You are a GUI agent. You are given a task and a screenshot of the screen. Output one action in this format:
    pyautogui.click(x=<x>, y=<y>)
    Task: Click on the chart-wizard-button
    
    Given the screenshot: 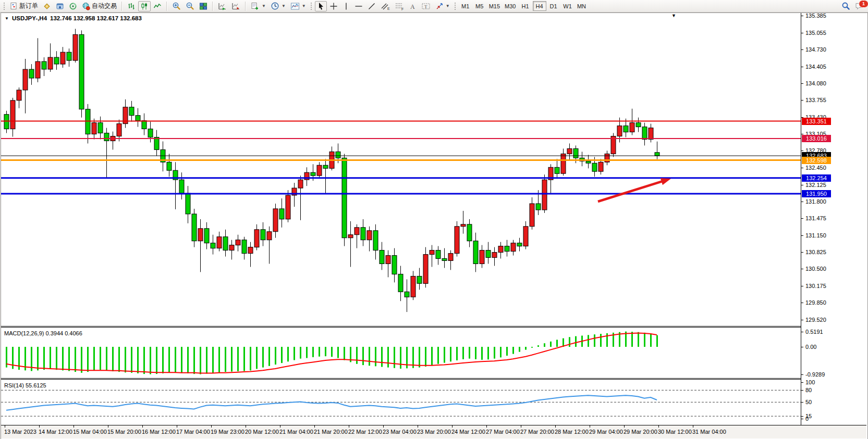 What is the action you would take?
    pyautogui.click(x=47, y=6)
    